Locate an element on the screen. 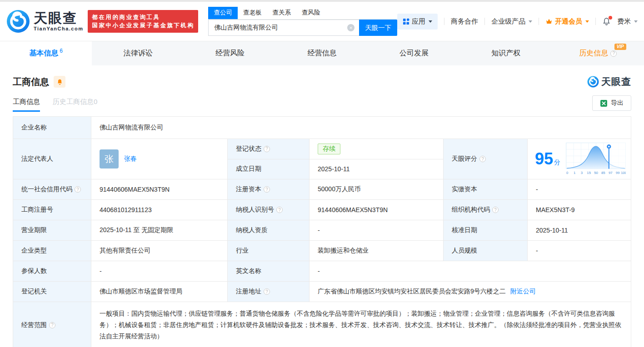  field-label: 纳税人资质 is located at coordinates (269, 230).